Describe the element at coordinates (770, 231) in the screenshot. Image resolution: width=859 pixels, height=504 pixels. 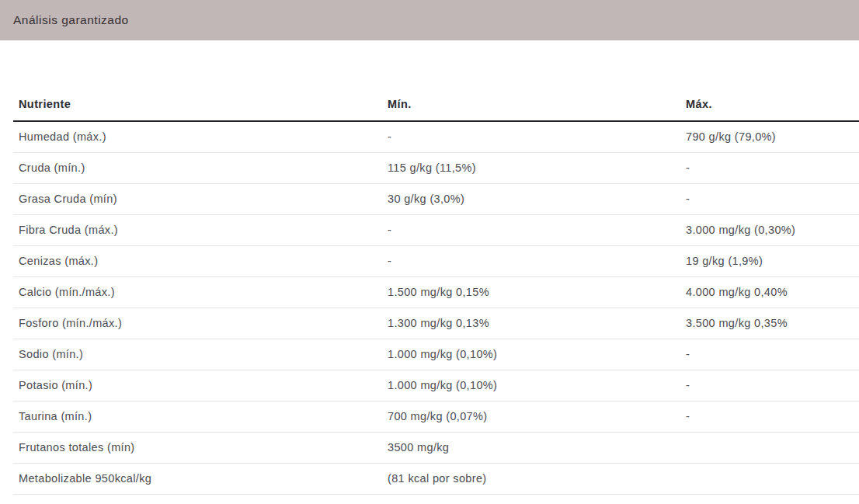
I see `max-cell: 3.000 mg/kg (0,30%)` at that location.